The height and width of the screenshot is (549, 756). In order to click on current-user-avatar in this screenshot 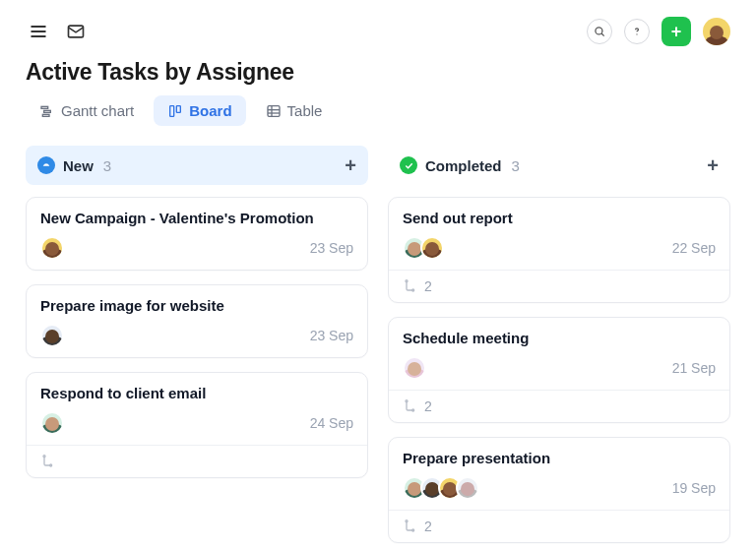, I will do `click(717, 31)`.